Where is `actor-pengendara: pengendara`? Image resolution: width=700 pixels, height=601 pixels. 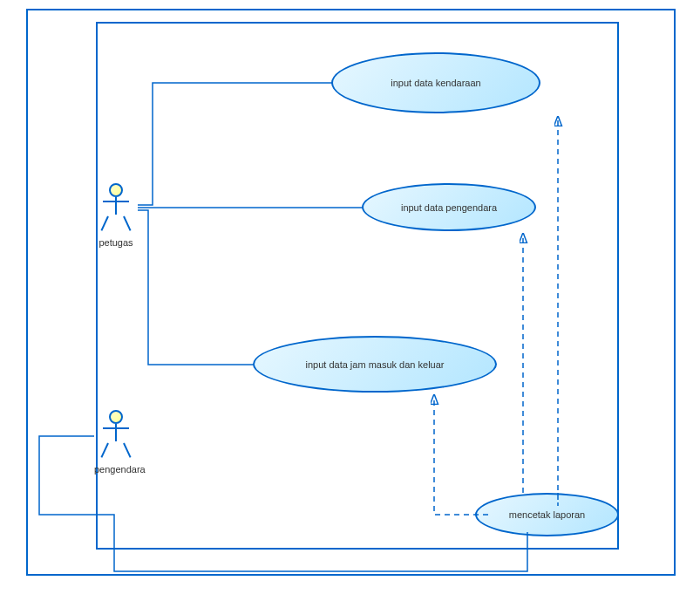
actor-pengendara: pengendara is located at coordinates (116, 442).